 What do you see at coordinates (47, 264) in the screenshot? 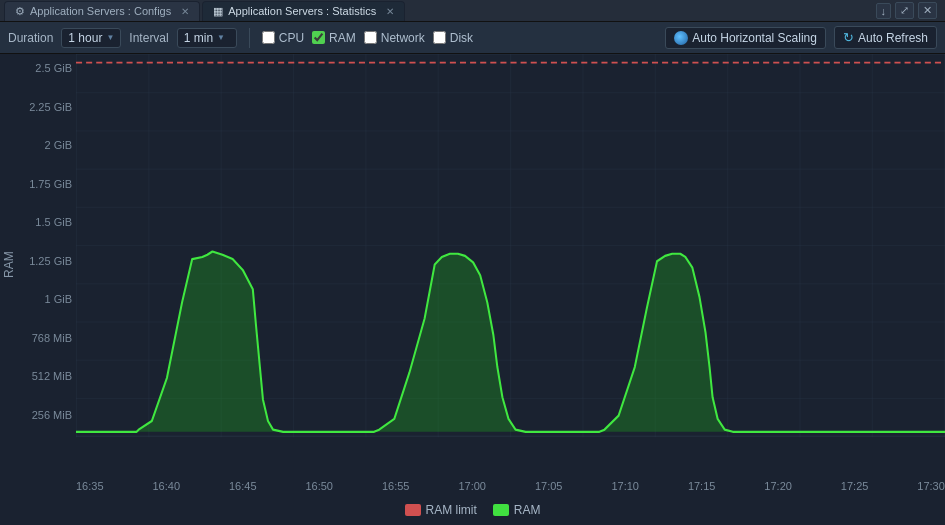
I see `y-axis: 2.5 GiB 2.25 GiB 2 GiB 1.75 GiB 1.5 GiB …` at bounding box center [47, 264].